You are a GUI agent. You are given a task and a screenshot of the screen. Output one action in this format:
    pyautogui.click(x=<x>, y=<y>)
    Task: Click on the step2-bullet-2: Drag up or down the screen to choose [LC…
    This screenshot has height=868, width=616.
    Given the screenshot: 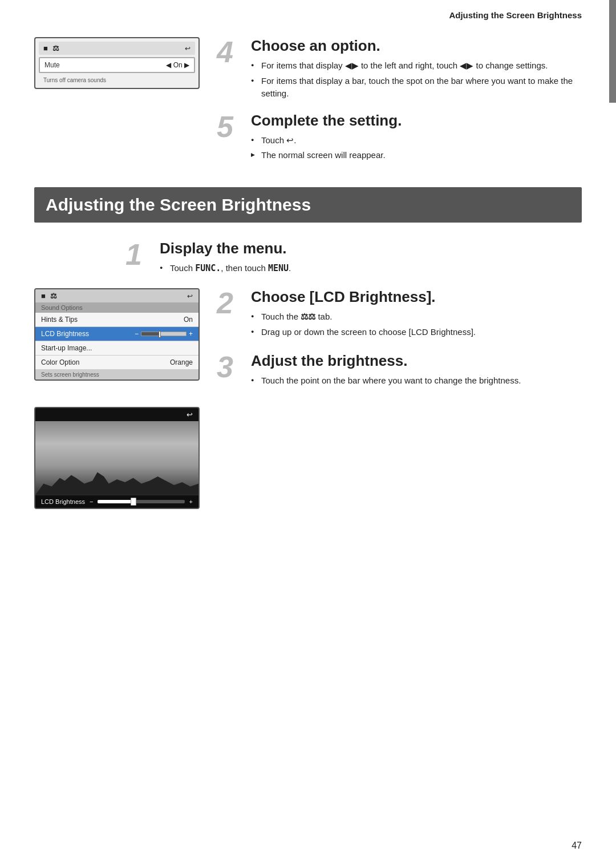 What is the action you would take?
    pyautogui.click(x=416, y=332)
    